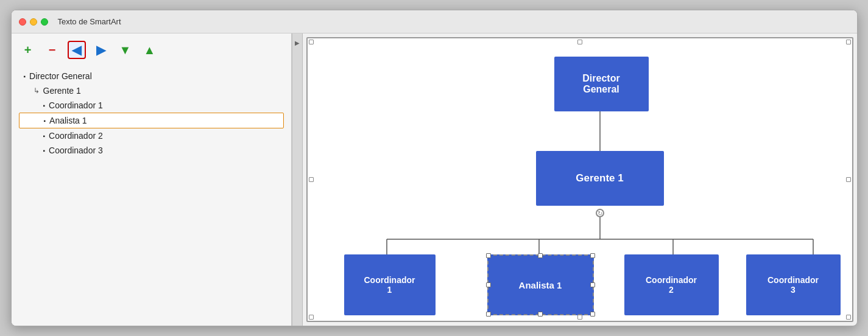  What do you see at coordinates (150, 50) in the screenshot?
I see `move-up-button: ▲` at bounding box center [150, 50].